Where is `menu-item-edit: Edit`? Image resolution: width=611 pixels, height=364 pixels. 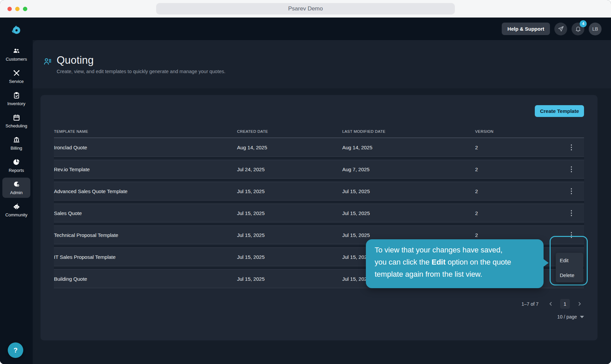 menu-item-edit: Edit is located at coordinates (570, 260).